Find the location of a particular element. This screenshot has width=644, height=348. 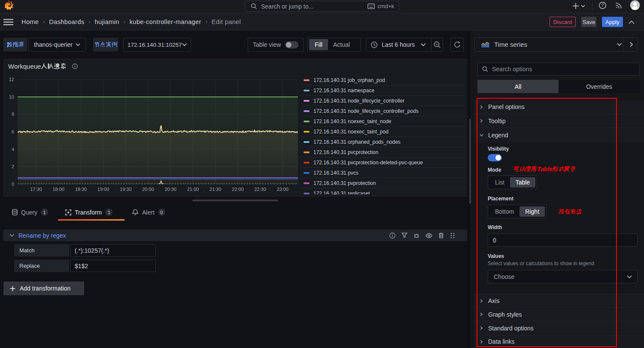

svg-text: 18:30 is located at coordinates (81, 189).